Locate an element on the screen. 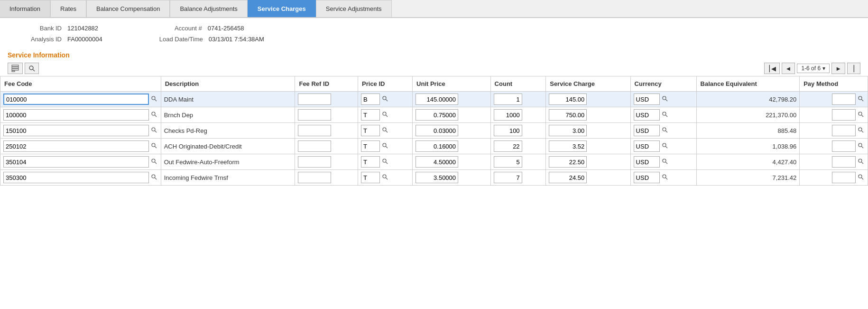 This screenshot has height=309, width=868. unit-price-cell is located at coordinates (452, 100).